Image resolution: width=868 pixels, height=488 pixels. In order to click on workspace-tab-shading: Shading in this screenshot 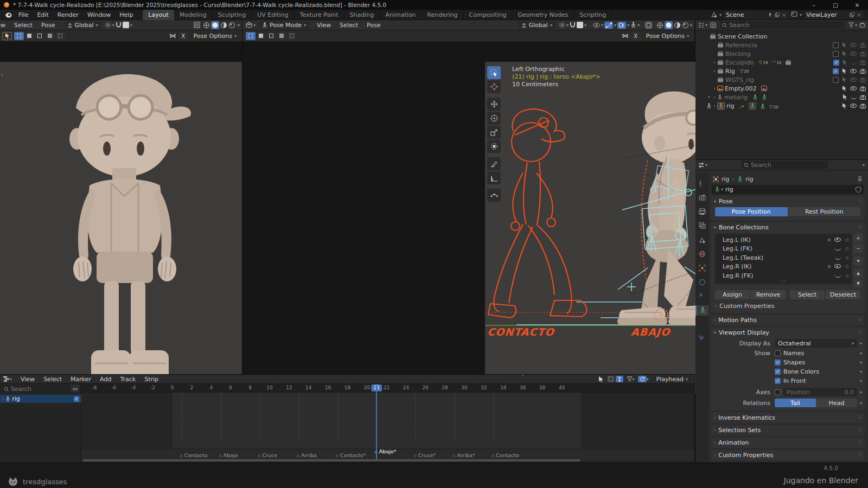, I will do `click(362, 15)`.